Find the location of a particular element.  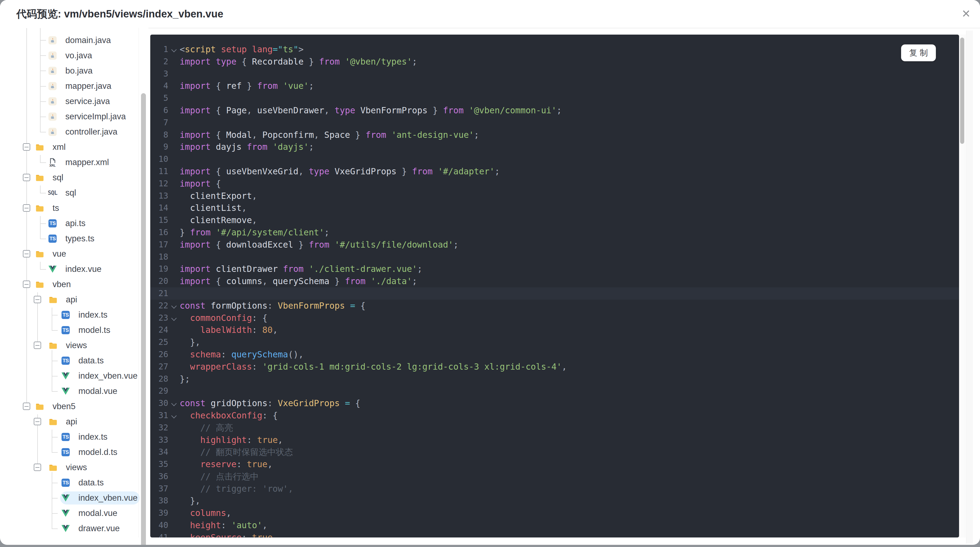

code-text: }, is located at coordinates (190, 501).